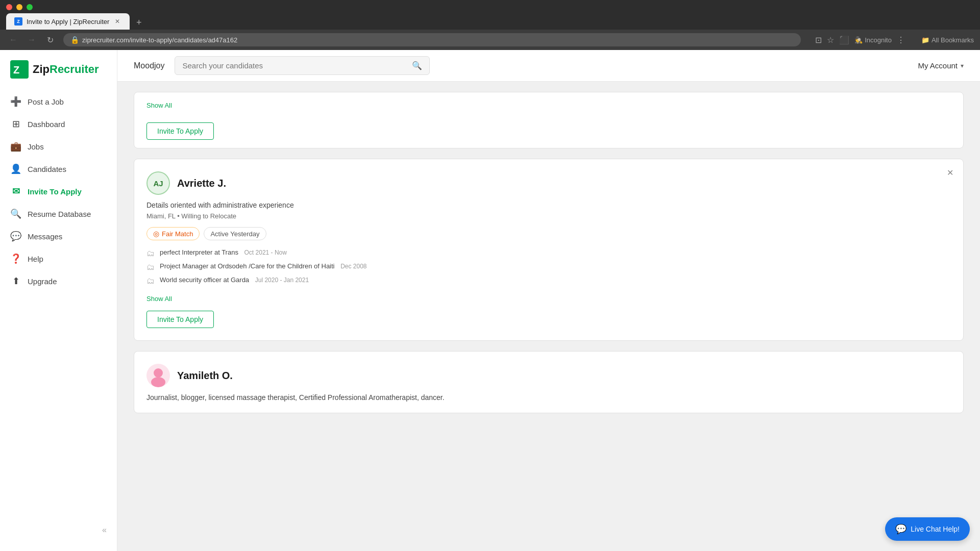 This screenshot has width=980, height=551. What do you see at coordinates (549, 375) in the screenshot?
I see `card-header-yamileth: Yamileth O.` at bounding box center [549, 375].